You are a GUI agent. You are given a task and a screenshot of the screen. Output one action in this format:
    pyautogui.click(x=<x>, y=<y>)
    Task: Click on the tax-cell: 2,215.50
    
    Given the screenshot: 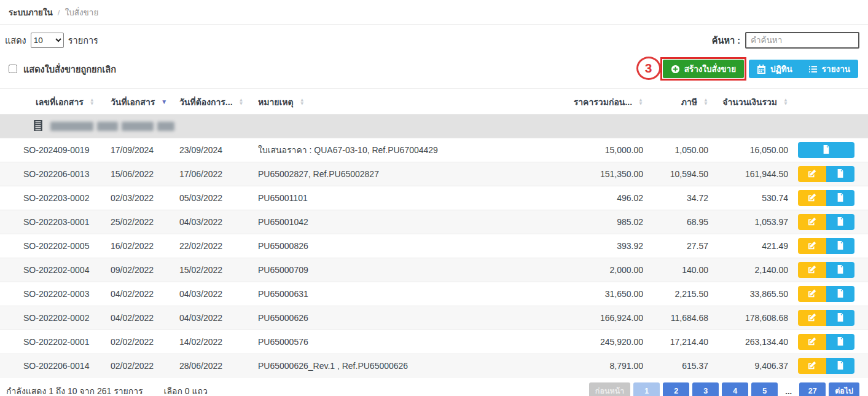 What is the action you would take?
    pyautogui.click(x=681, y=294)
    